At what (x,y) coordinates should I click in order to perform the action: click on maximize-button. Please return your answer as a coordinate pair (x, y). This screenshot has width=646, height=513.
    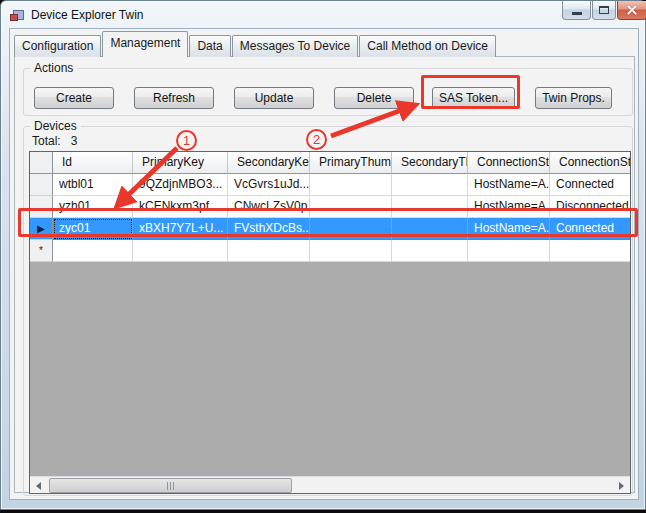
    Looking at the image, I should click on (604, 10).